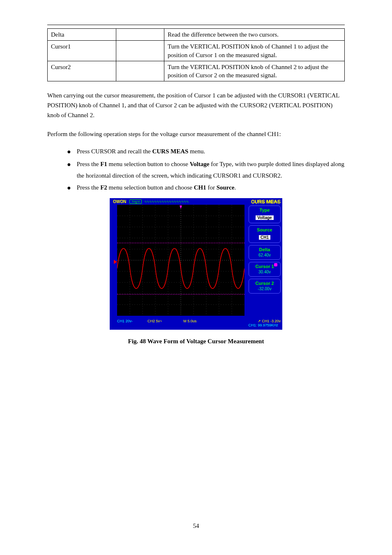  Describe the element at coordinates (206, 188) in the screenshot. I see `list-item: ● Press the F2 menu selection button and…` at that location.